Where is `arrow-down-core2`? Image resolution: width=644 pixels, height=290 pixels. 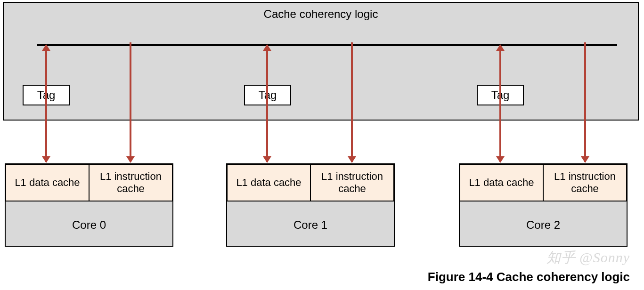 arrow-down-core2 is located at coordinates (585, 102).